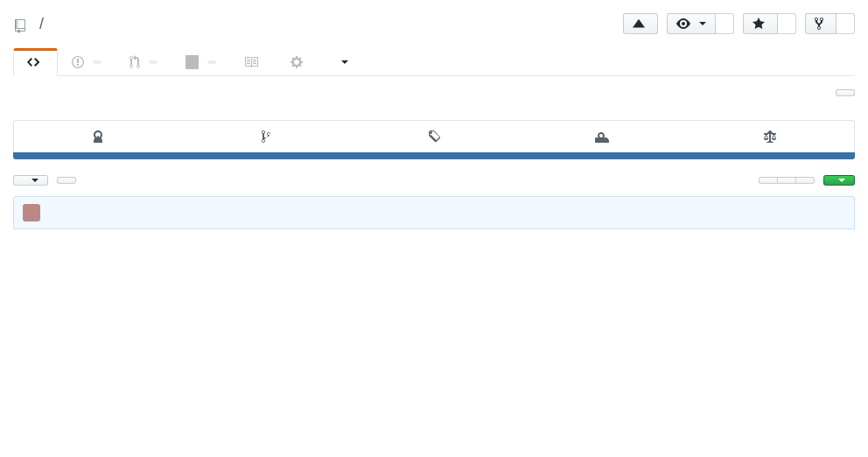  Describe the element at coordinates (760, 24) in the screenshot. I see `star-button` at that location.